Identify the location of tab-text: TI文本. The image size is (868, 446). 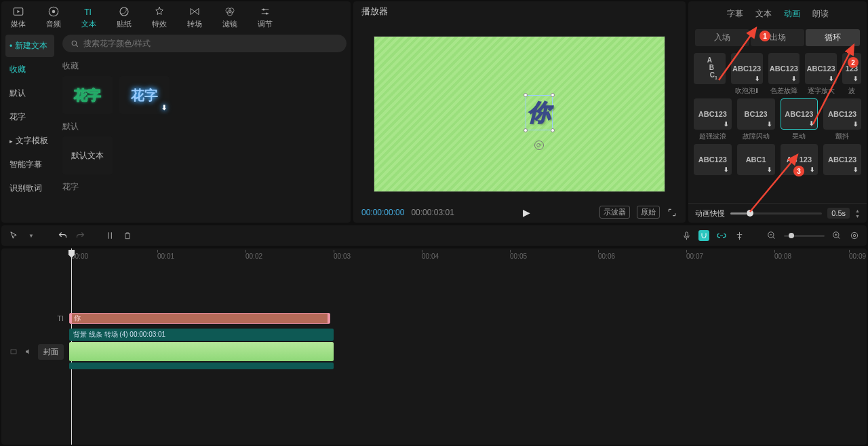
(89, 18).